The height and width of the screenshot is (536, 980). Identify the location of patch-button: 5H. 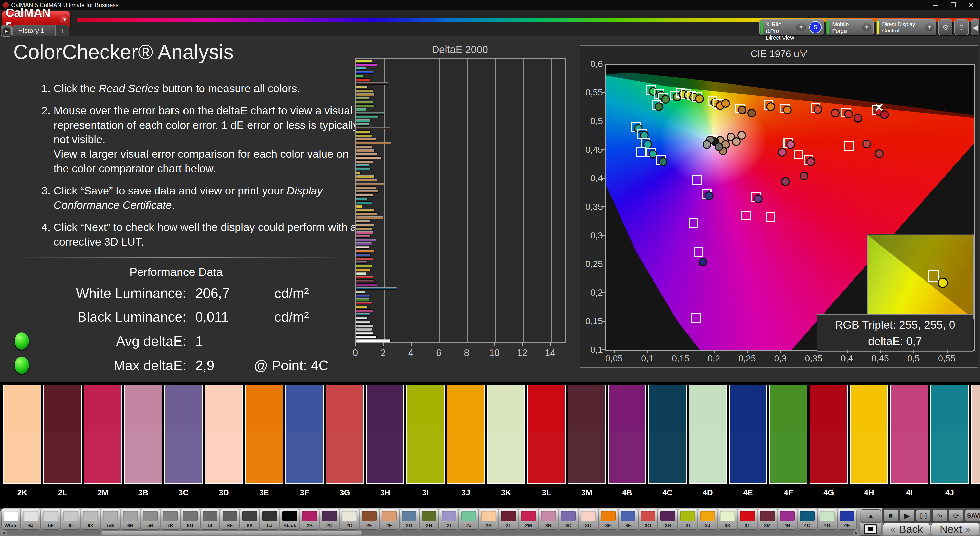
(150, 519).